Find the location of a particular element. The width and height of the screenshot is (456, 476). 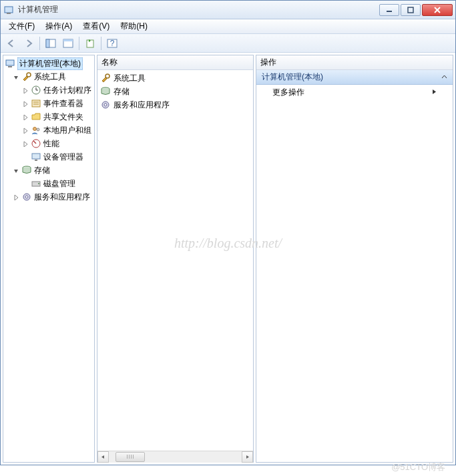

menu-action: 操作(A) is located at coordinates (59, 27).